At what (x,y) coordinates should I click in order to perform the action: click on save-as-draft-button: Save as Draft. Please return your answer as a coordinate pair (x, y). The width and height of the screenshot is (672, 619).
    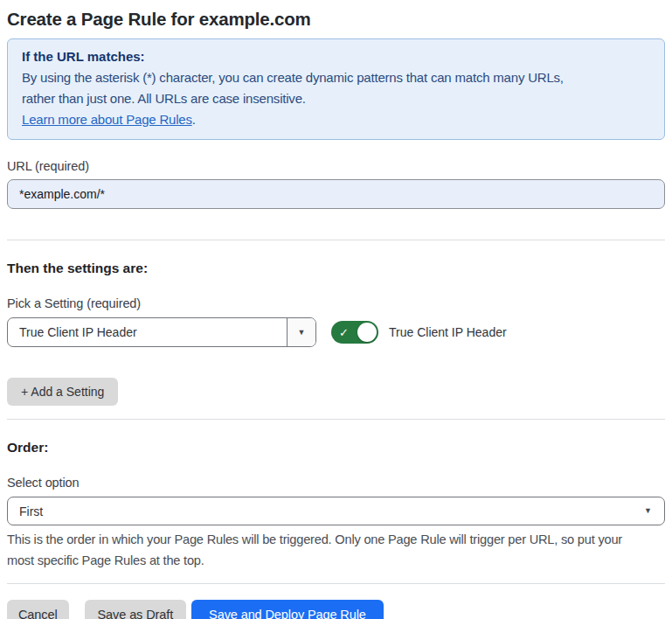
    Looking at the image, I should click on (136, 609).